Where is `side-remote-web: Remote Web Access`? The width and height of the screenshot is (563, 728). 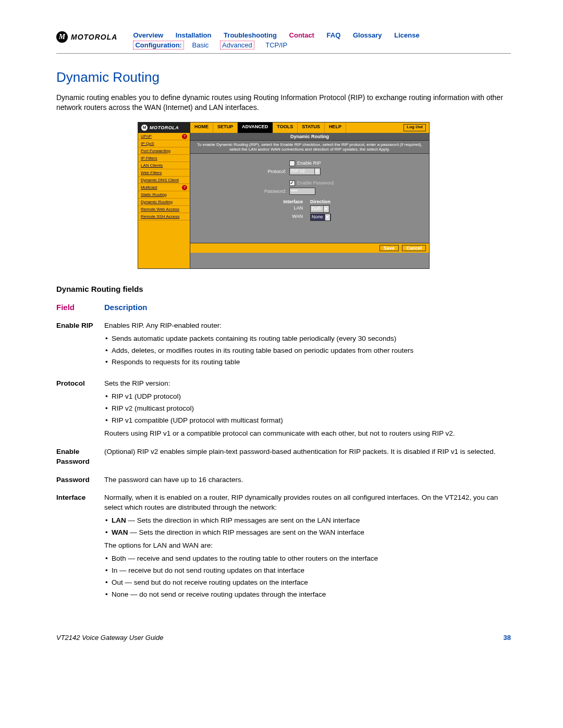 side-remote-web: Remote Web Access is located at coordinates (164, 209).